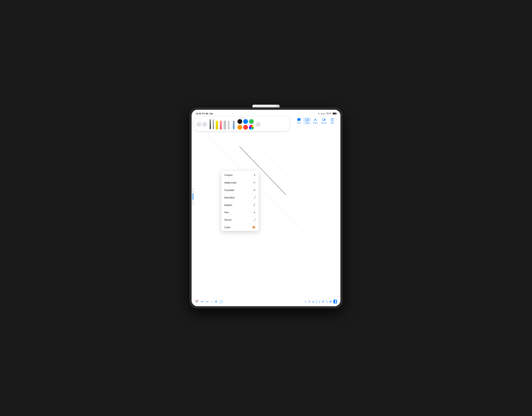  What do you see at coordinates (323, 302) in the screenshot?
I see `highlighter-button: ⊘` at bounding box center [323, 302].